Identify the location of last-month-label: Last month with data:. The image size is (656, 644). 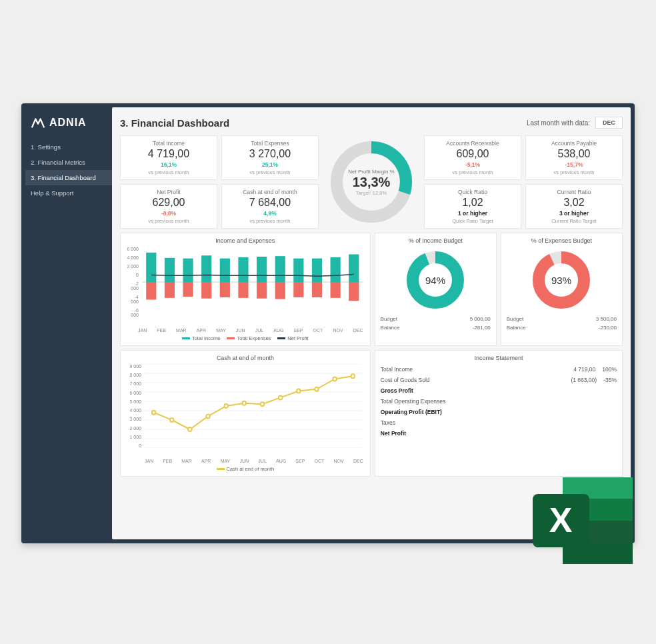
(559, 123).